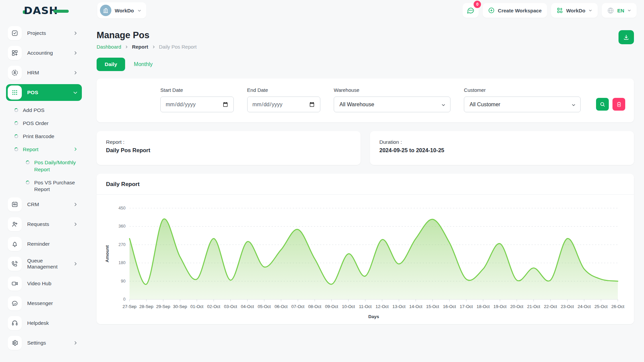 The width and height of the screenshot is (644, 362). Describe the element at coordinates (576, 11) in the screenshot. I see `workdo-menu-label: WorkDo` at that location.